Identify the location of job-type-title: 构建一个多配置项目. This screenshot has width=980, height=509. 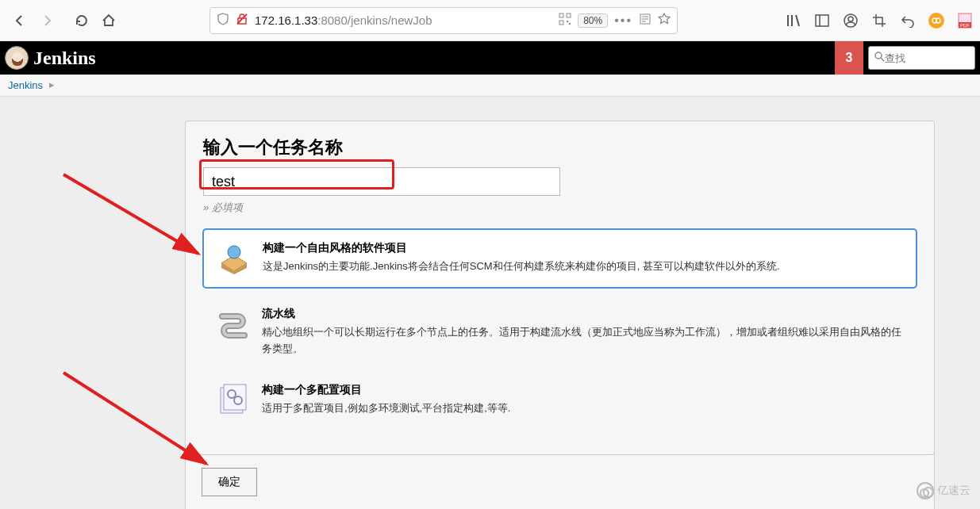
(386, 390).